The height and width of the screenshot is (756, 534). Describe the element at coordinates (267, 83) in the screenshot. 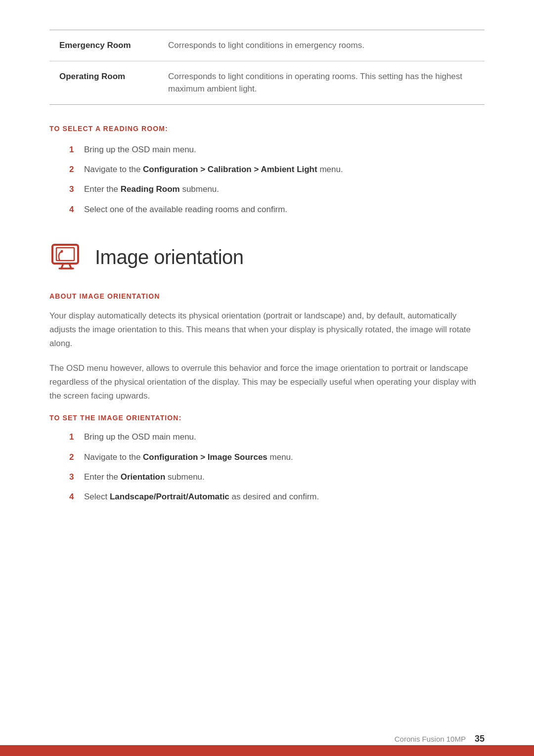

I see `table-row: Operating Room Corresponds to light cond…` at that location.